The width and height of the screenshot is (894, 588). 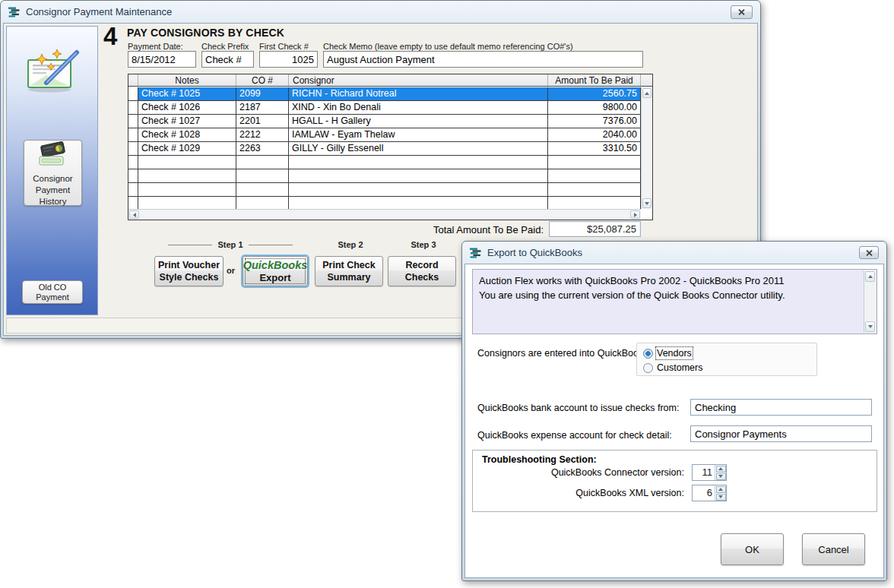 I want to click on cell-notes: Check # 1027, so click(x=187, y=122).